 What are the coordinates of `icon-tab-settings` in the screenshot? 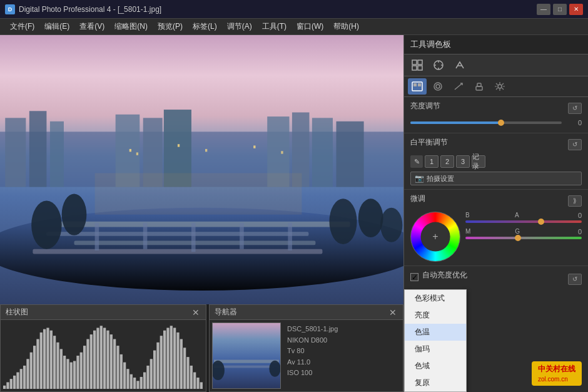 It's located at (500, 86).